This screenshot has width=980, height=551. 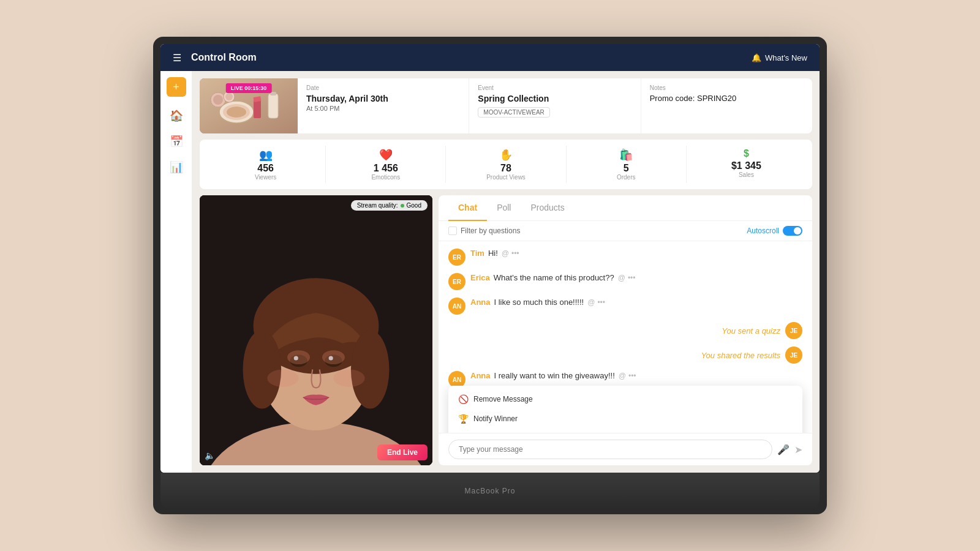 I want to click on username-anna-1: Anna, so click(x=480, y=302).